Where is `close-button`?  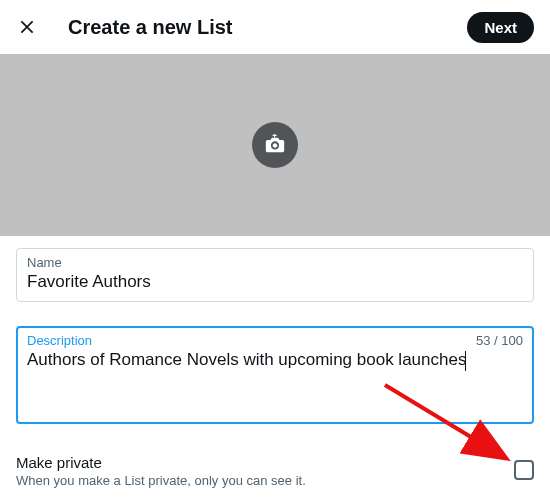
close-button is located at coordinates (27, 27).